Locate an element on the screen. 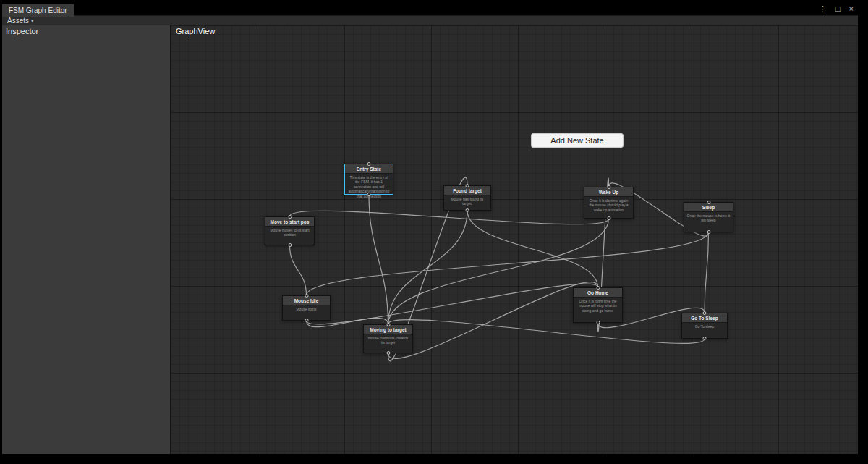 The width and height of the screenshot is (868, 464). node-description: Mouse spins is located at coordinates (307, 310).